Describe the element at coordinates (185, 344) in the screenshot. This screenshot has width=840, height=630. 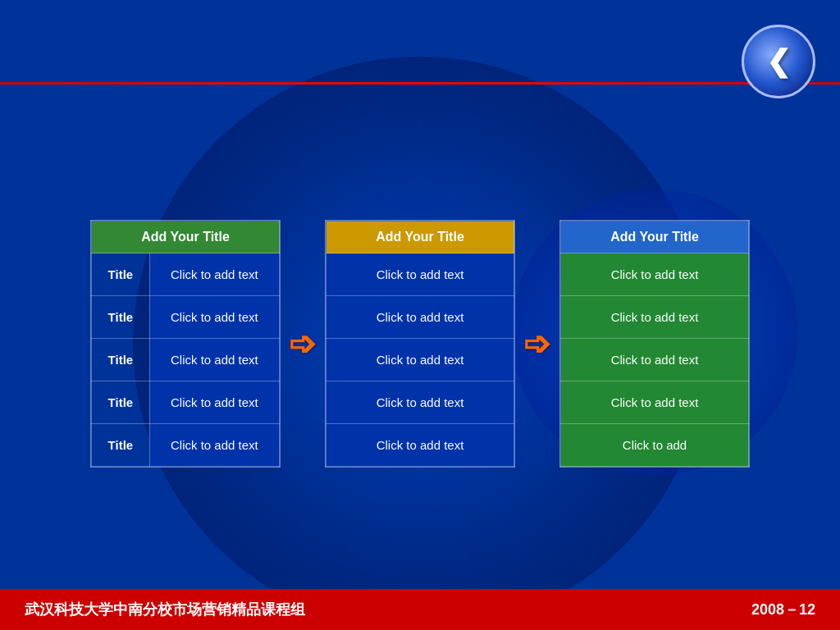
I see `table1: Add Your Title Title Click to add text T…` at that location.